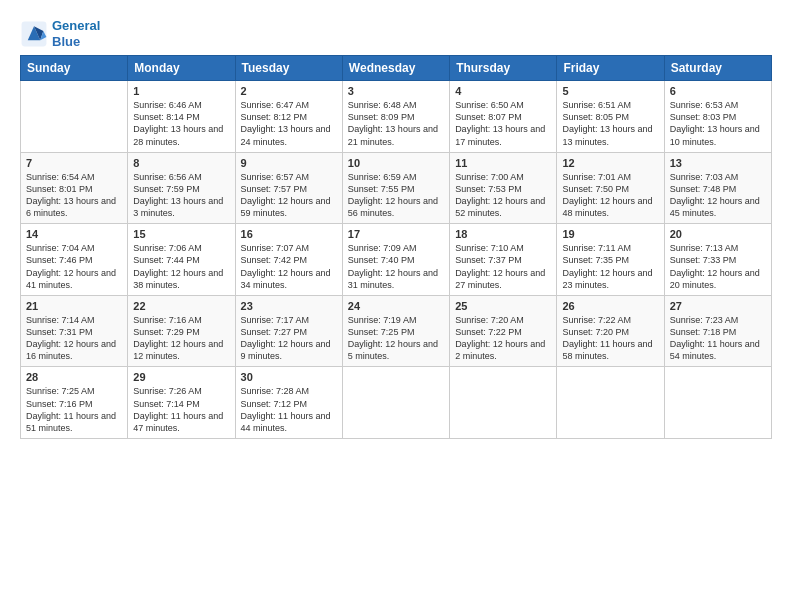 The height and width of the screenshot is (612, 792). I want to click on day-header-saturday: Saturday, so click(718, 68).